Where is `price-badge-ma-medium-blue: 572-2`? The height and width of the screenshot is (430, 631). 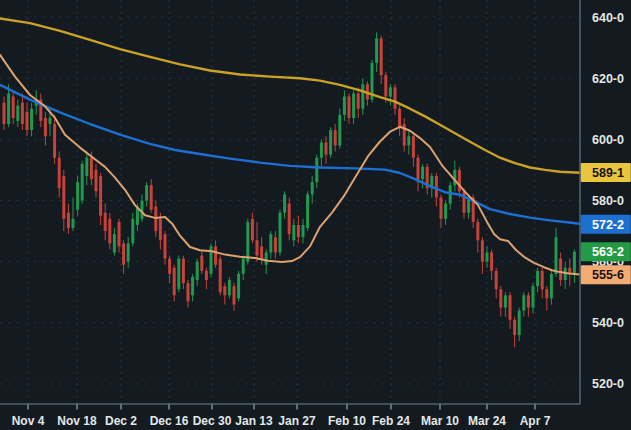 price-badge-ma-medium-blue: 572-2 is located at coordinates (606, 224).